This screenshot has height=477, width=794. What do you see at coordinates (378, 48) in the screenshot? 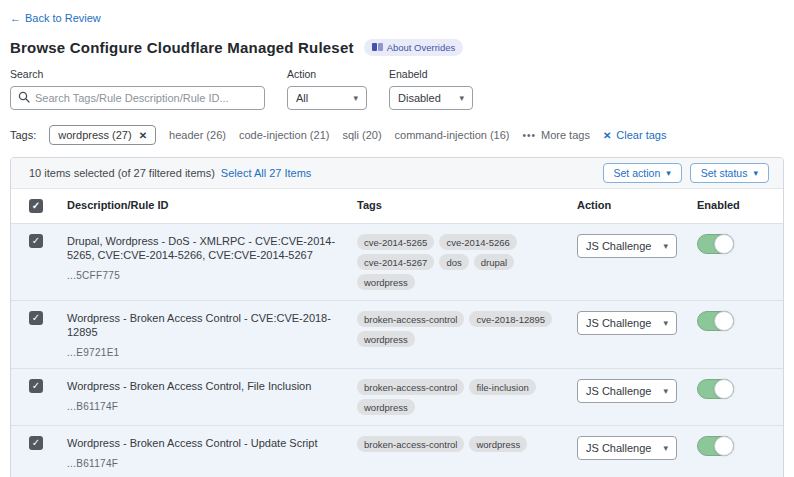
I see `book-icon` at bounding box center [378, 48].